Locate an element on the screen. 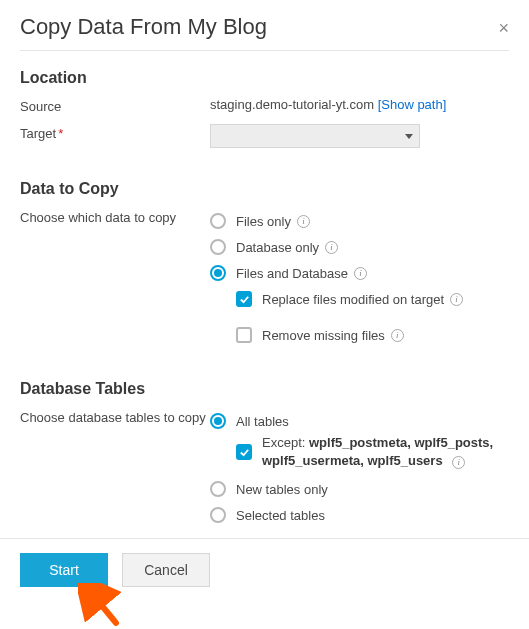 The height and width of the screenshot is (629, 529). data-to-copy-help: Choose which data to copy is located at coordinates (115, 216).